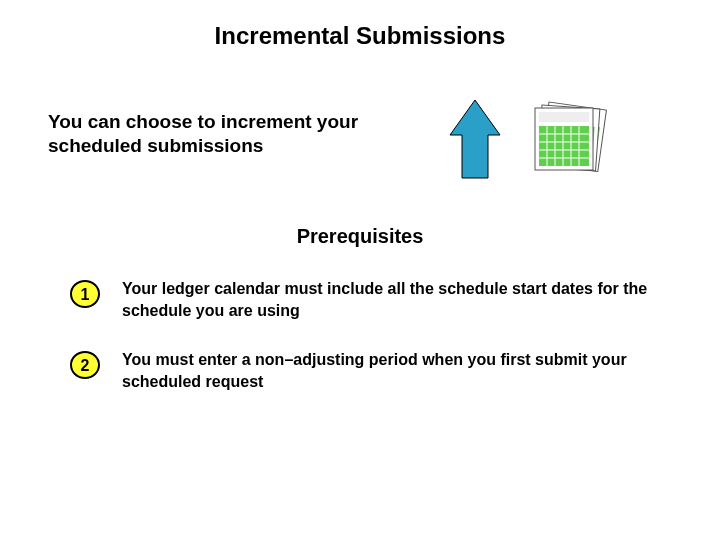 The image size is (720, 540). What do you see at coordinates (386, 370) in the screenshot?
I see `list-item-text: You must enter a non–adjusting period wh…` at bounding box center [386, 370].